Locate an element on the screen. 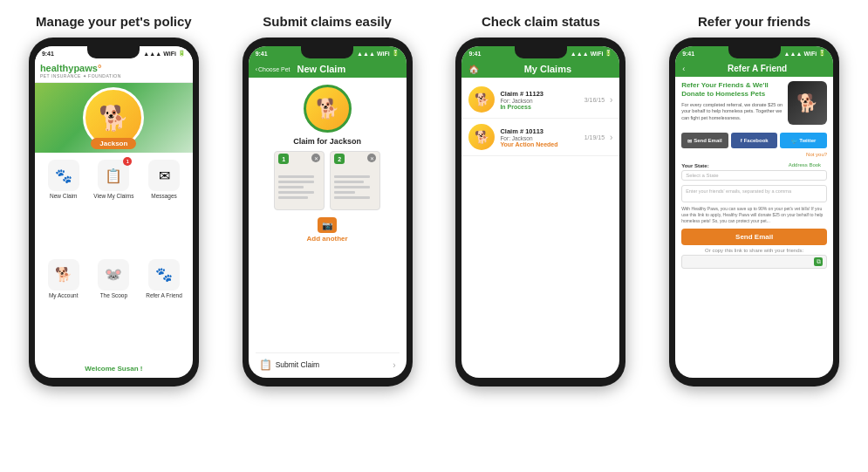 This screenshot has width=868, height=472. wifi-icon: WiFi is located at coordinates (169, 54).